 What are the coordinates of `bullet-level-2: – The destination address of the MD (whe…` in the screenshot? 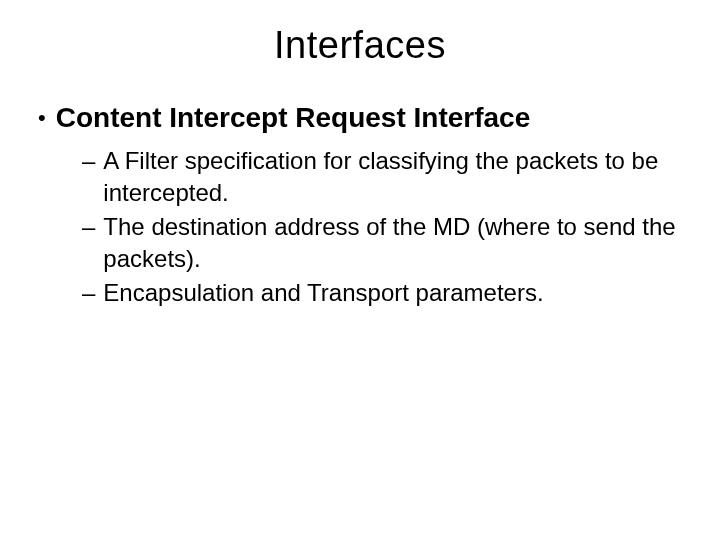 It's located at (382, 243).